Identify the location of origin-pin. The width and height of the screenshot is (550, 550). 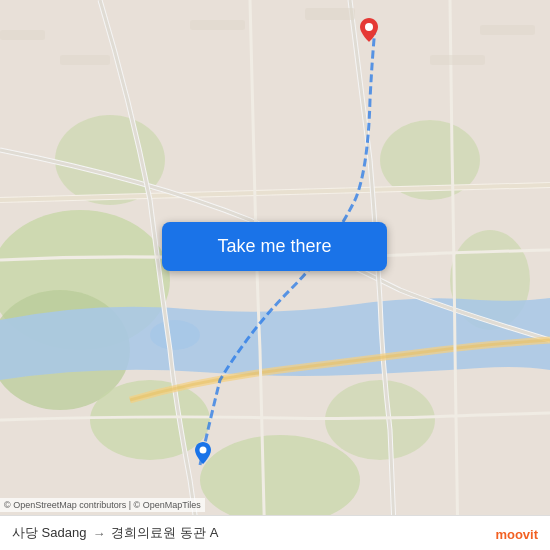
(203, 452).